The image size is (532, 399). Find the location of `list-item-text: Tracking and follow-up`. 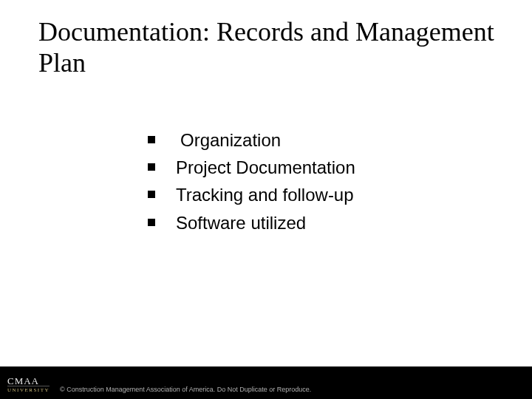

list-item-text: Tracking and follow-up is located at coordinates (265, 195).